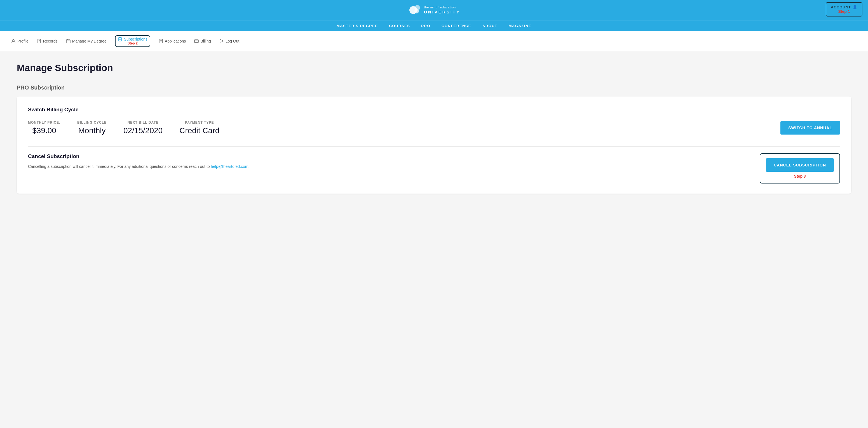  What do you see at coordinates (13, 41) in the screenshot?
I see `person-icon` at bounding box center [13, 41].